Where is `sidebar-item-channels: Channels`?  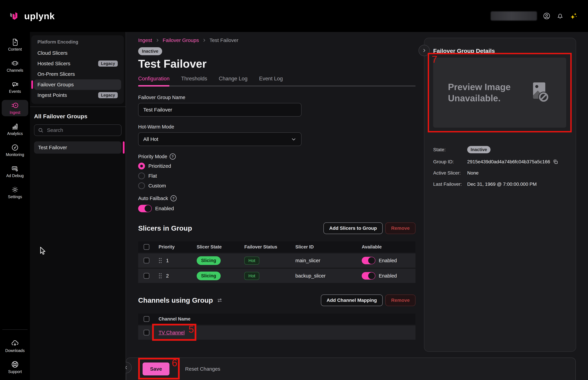
sidebar-item-channels: Channels is located at coordinates (15, 66).